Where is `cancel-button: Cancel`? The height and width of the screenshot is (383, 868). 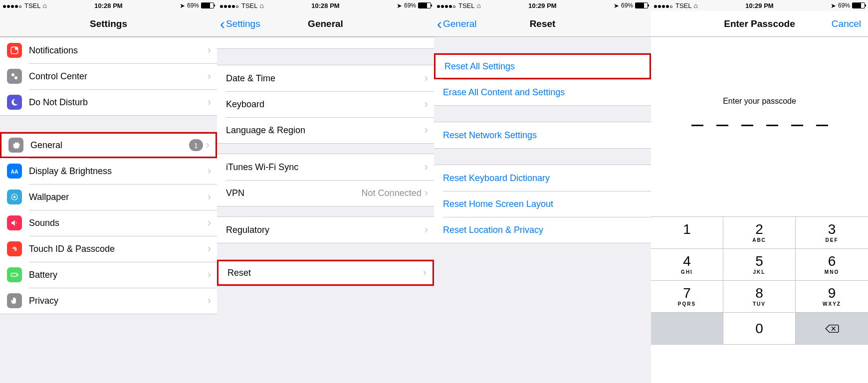 cancel-button: Cancel is located at coordinates (846, 24).